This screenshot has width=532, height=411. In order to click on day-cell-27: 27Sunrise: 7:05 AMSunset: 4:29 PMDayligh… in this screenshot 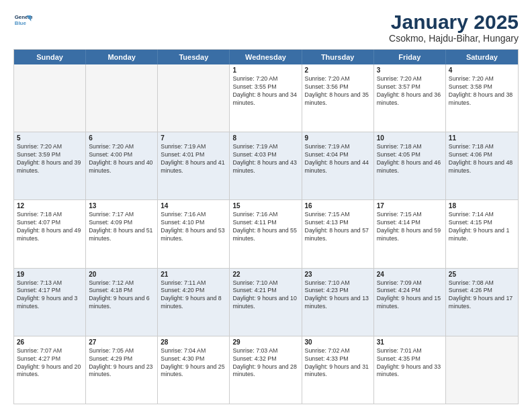, I will do `click(122, 370)`.